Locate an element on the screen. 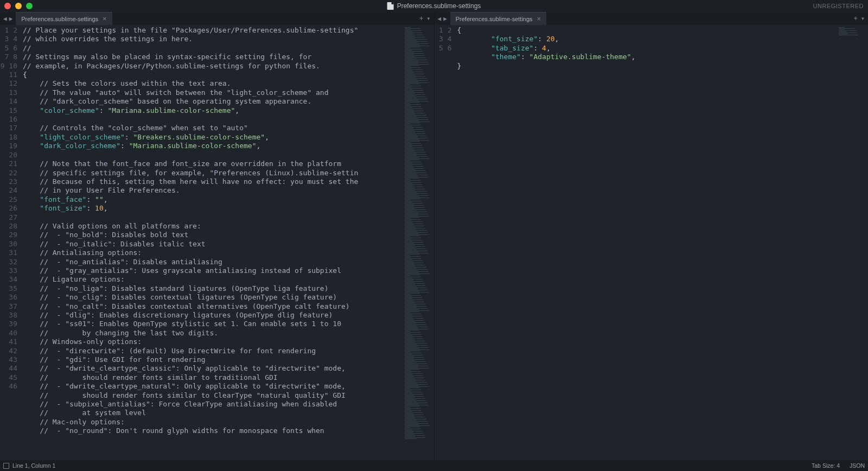 The image size is (868, 471). status-bar: Line 1, Column 1 Tab Size: 4 JSON is located at coordinates (434, 466).